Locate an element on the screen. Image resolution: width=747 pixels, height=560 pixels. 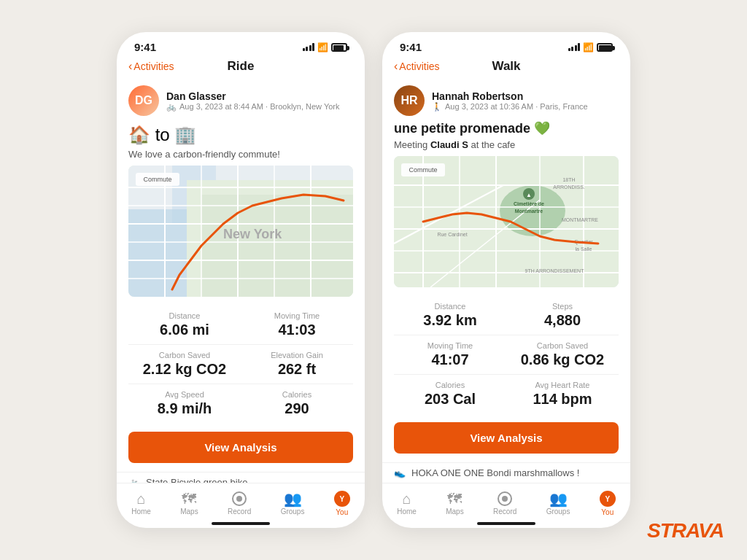
nav-record-1: Record is located at coordinates (239, 503).